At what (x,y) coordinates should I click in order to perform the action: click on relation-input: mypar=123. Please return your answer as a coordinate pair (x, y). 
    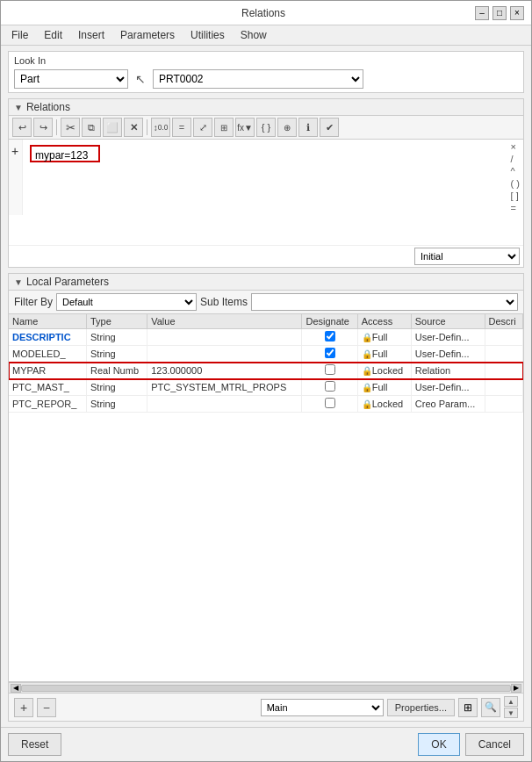
    Looking at the image, I should click on (65, 154).